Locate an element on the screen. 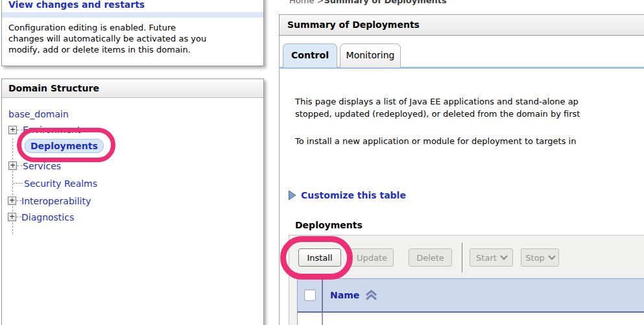  toolbar-separator is located at coordinates (462, 258).